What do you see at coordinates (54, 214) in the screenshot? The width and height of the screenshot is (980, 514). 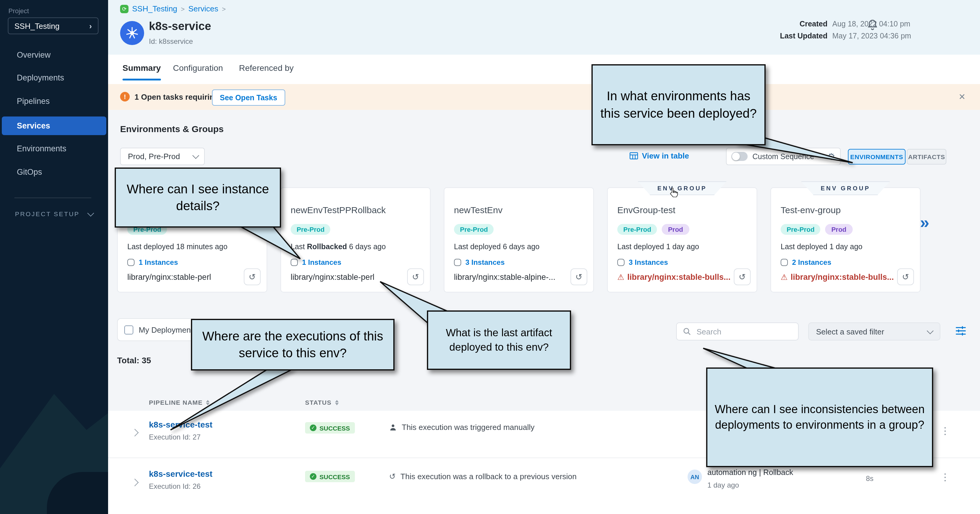 I see `project-setup-toggle: PROJECT SETUP` at bounding box center [54, 214].